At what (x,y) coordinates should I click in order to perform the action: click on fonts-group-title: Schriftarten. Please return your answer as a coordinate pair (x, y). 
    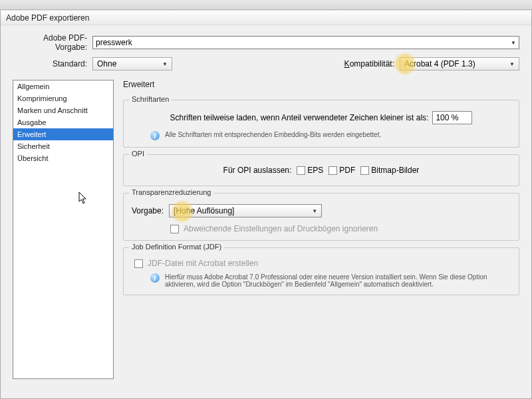
    Looking at the image, I should click on (150, 99).